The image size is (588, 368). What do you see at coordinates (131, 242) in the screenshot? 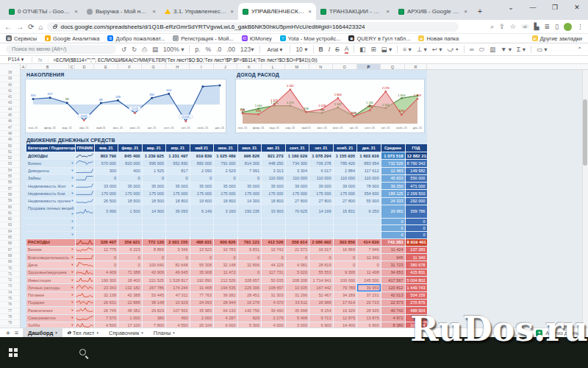
I see `value-cell: 359 921` at bounding box center [131, 242].